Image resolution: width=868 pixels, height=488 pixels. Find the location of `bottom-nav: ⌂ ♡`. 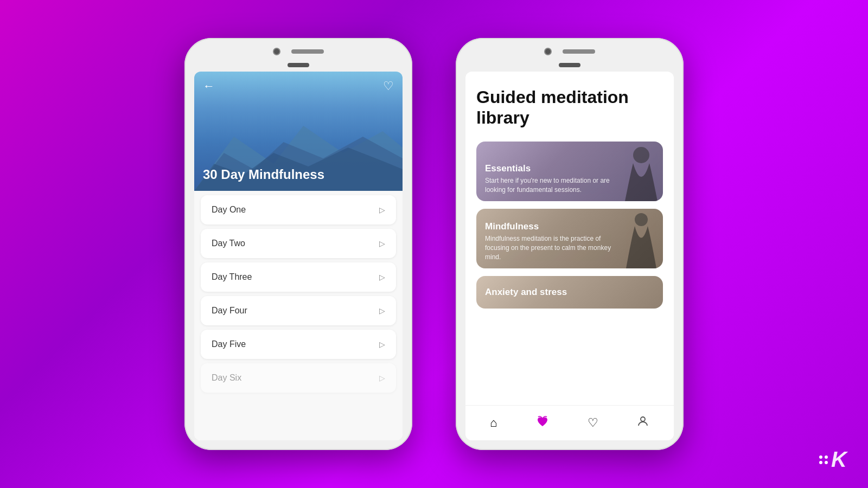

bottom-nav: ⌂ ♡ is located at coordinates (570, 423).